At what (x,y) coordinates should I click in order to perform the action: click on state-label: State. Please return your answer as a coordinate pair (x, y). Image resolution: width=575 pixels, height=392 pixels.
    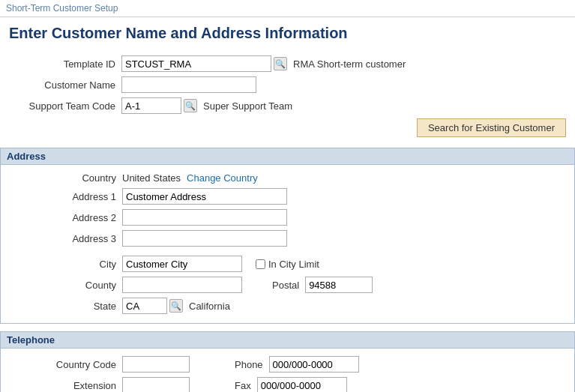
    Looking at the image, I should click on (66, 306).